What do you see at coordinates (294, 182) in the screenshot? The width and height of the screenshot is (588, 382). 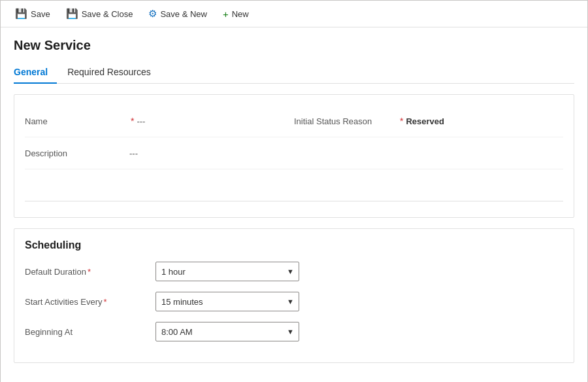 I see `form-spacer` at bounding box center [294, 182].